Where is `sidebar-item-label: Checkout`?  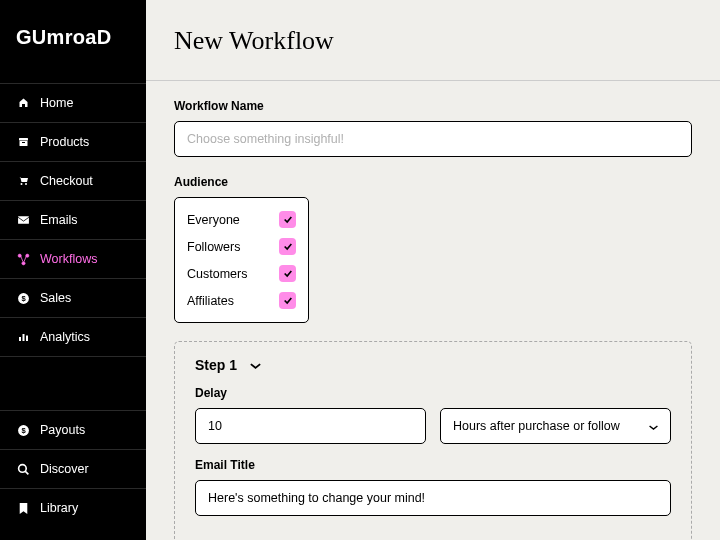 sidebar-item-label: Checkout is located at coordinates (66, 181).